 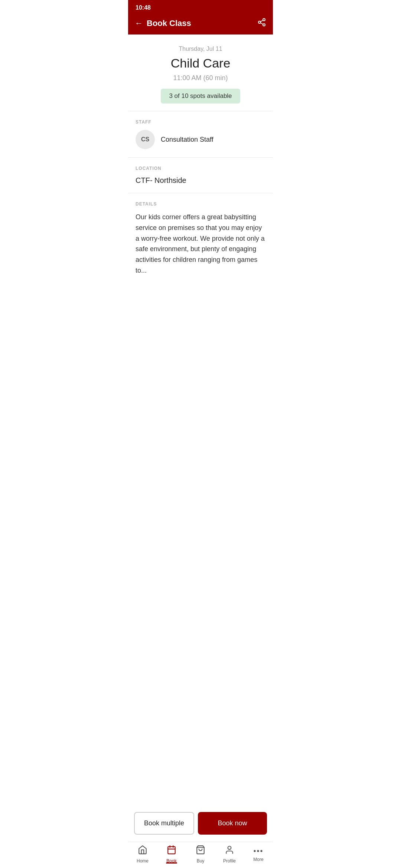 What do you see at coordinates (200, 204) in the screenshot?
I see `details-section-label: DETAILS` at bounding box center [200, 204].